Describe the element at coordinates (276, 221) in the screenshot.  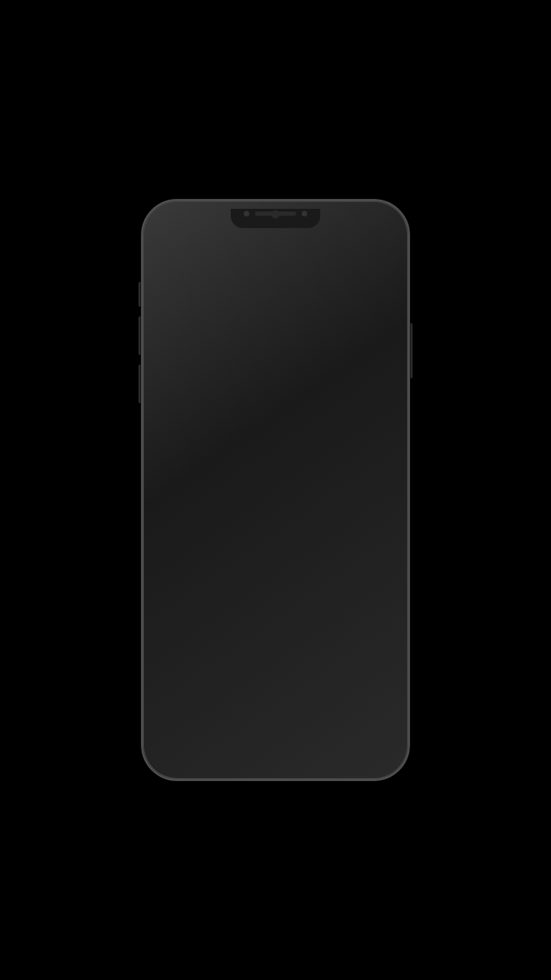
I see `top-bar: ‹ ✓ ···` at that location.